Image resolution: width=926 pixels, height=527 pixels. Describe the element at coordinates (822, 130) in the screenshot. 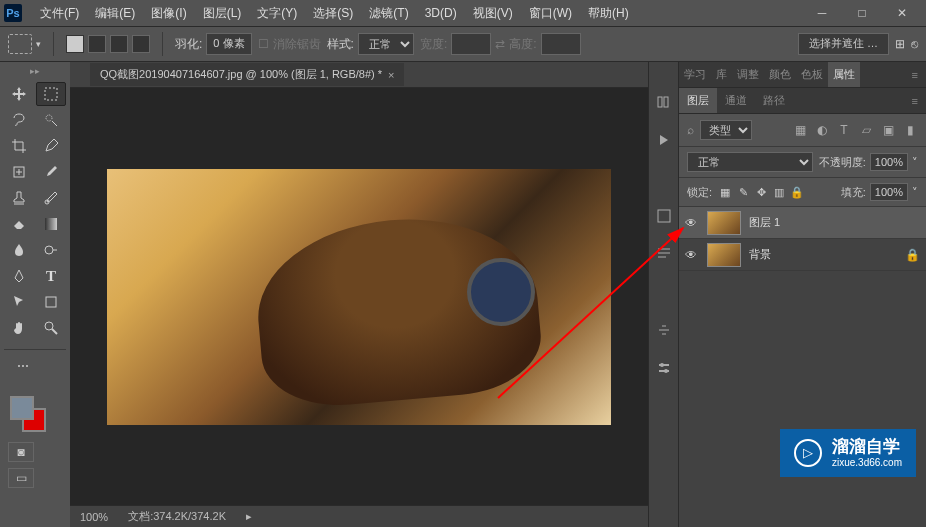

I see `filter-adjust-icon: ◐` at that location.